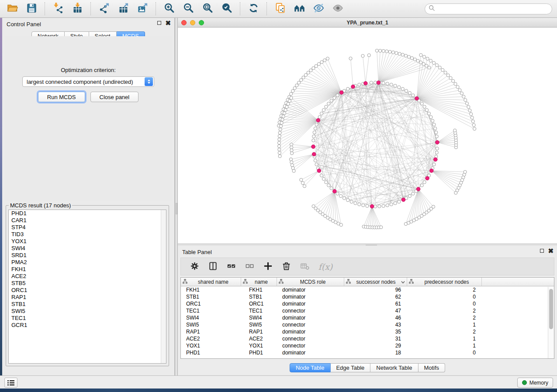  I want to click on list-item: SWI4, so click(87, 248).